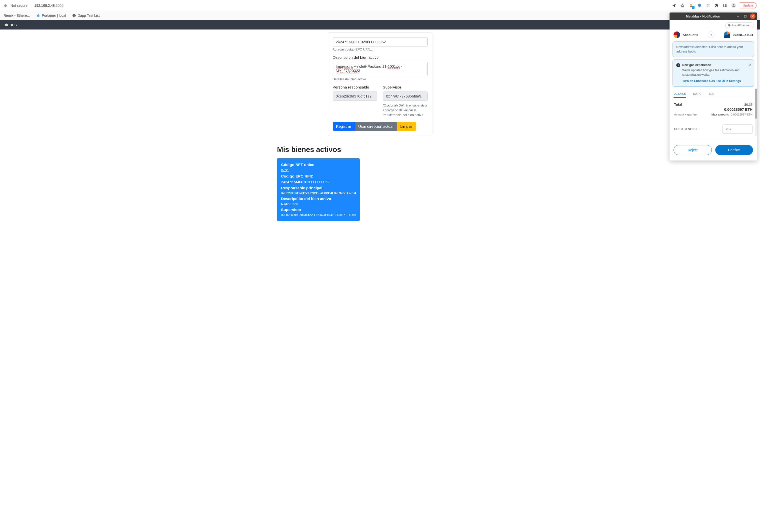 This screenshot has height=532, width=760. I want to click on metamask-ext-icon: 1, so click(691, 5).